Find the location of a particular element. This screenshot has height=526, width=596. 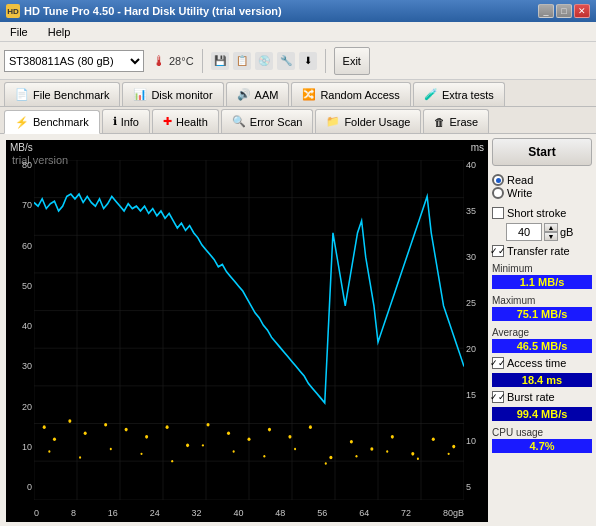

transfer-rate-checkbox: ✓ is located at coordinates (498, 251).